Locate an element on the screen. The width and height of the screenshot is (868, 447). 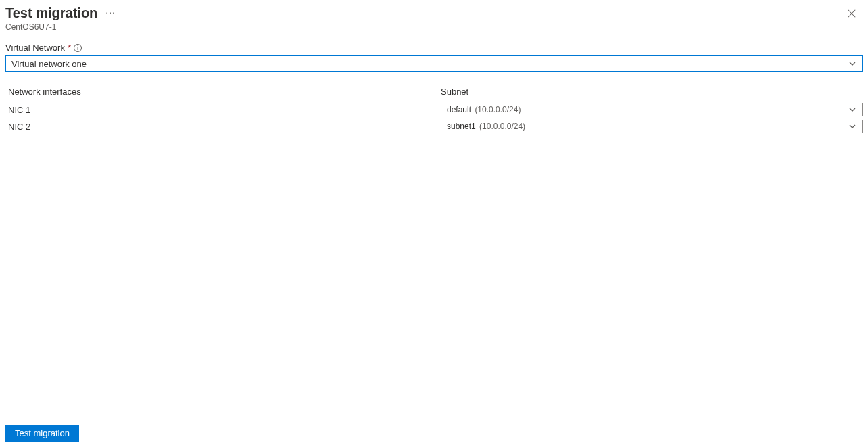
more-icon: ··· is located at coordinates (111, 14).